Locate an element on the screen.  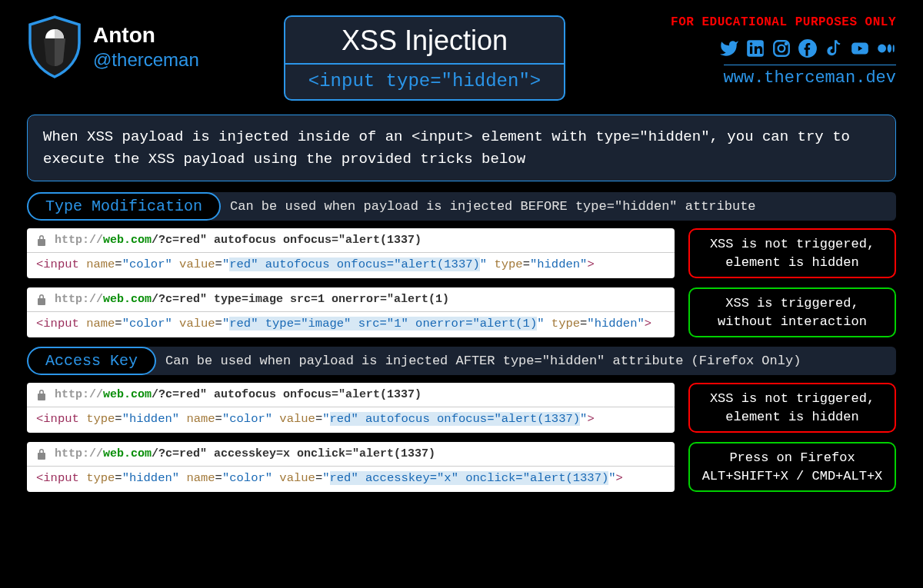
intro-text: When XSS payload is injected inside of a… is located at coordinates (462, 148).